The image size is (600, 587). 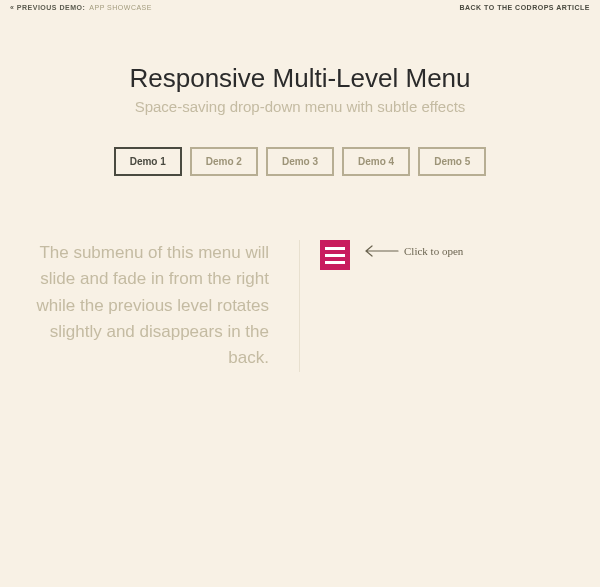 What do you see at coordinates (120, 8) in the screenshot?
I see `previous-demo-link: App Showcase` at bounding box center [120, 8].